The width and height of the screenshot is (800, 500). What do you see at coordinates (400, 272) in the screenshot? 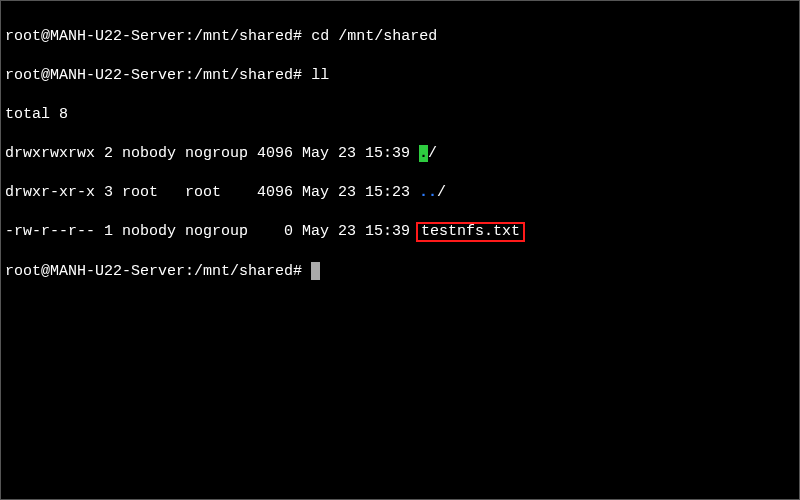
I see `prompt-line-current: root@MANH-U22-Server:/mnt/shared#` at bounding box center [400, 272].